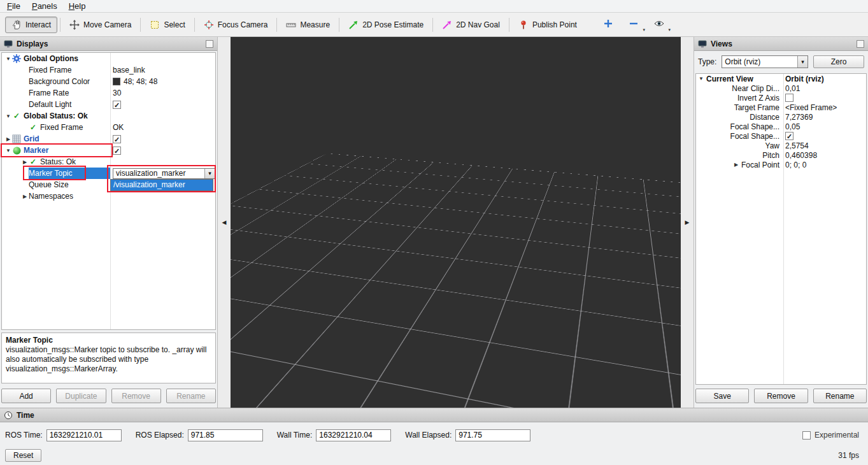  I want to click on reset-button: Reset, so click(23, 455).